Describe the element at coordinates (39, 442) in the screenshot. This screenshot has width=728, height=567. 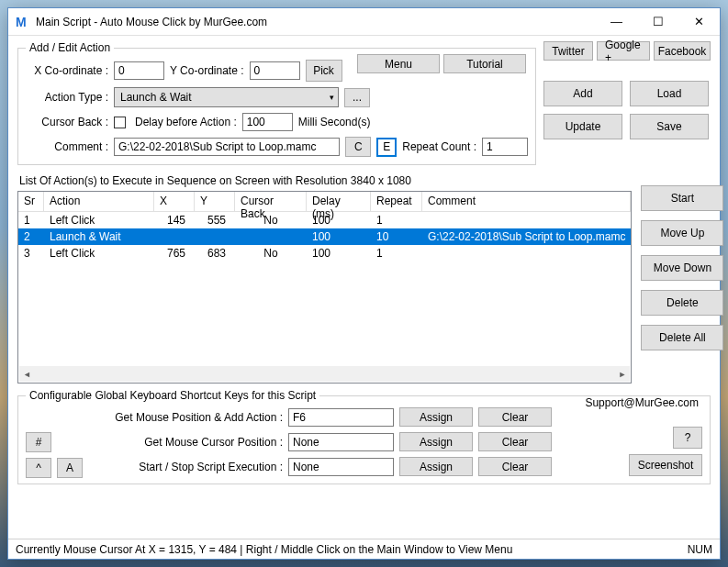
I see `hash-button: #` at that location.